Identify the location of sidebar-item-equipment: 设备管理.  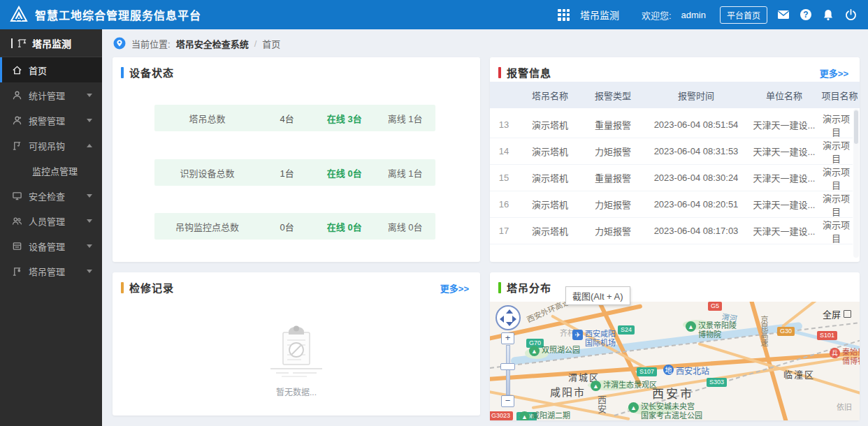
(51, 246).